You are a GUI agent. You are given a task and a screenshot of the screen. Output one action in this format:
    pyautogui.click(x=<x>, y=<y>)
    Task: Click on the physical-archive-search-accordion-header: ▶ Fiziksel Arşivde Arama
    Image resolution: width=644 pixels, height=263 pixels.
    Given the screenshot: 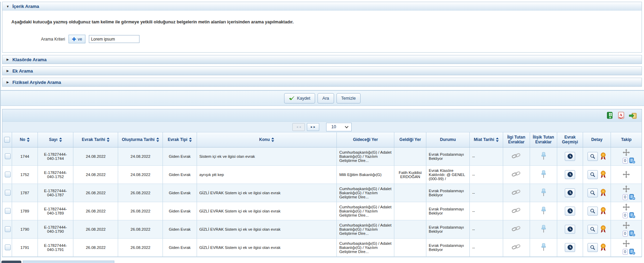 What is the action you would take?
    pyautogui.click(x=322, y=82)
    